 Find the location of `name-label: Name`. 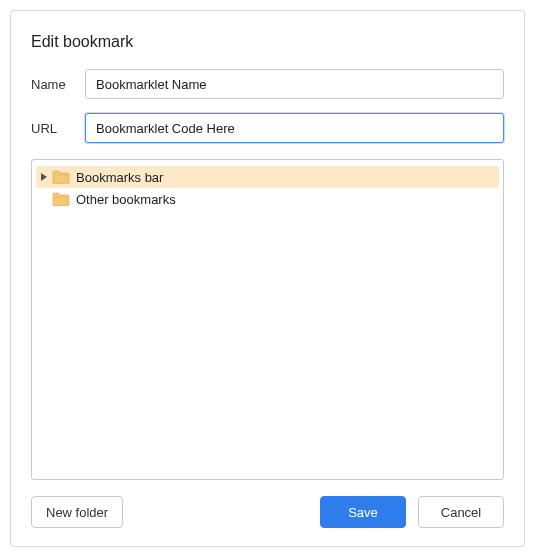

name-label: Name is located at coordinates (58, 84).